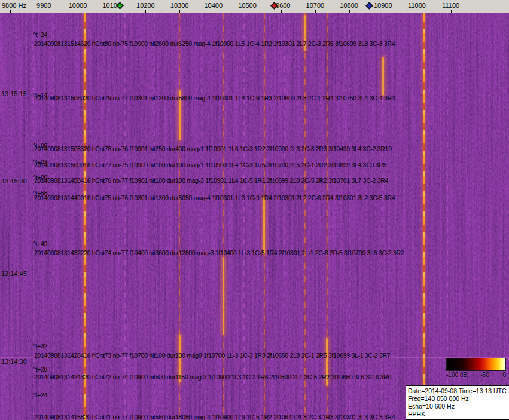 This screenshot has width=509, height=420. Describe the element at coordinates (214, 198) in the screenshot. I see `event-log-text: 20140908131449916 hCnt75 nb-76 f10301 hi…` at that location.